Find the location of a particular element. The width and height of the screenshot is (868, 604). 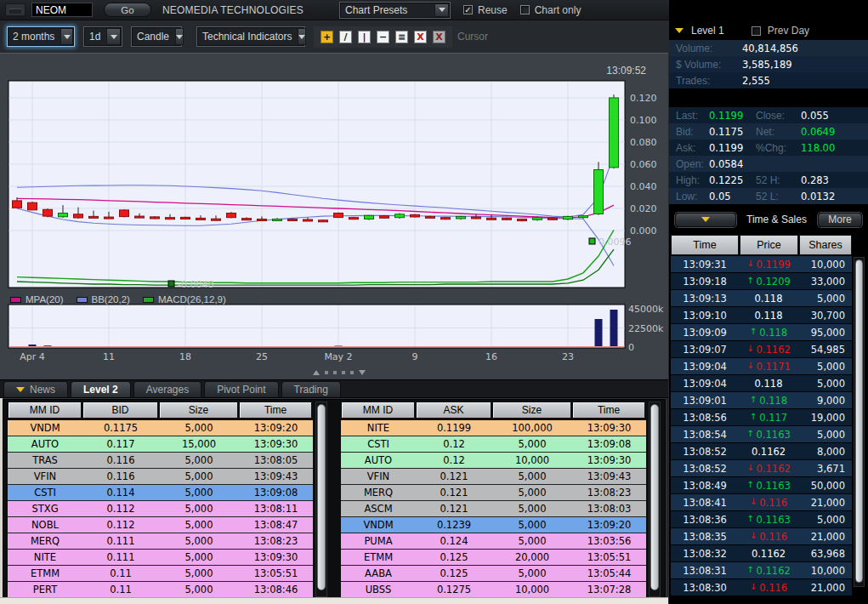

time-sales-row: 13:08:520.11628,000 is located at coordinates (762, 452).